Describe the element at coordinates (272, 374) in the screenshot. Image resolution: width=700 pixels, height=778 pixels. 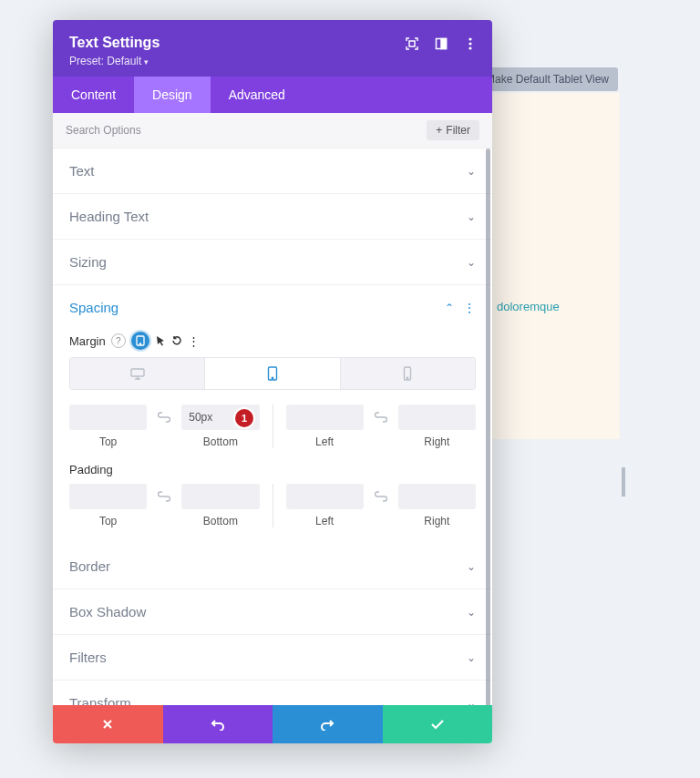
I see `device-tab-tablet` at that location.